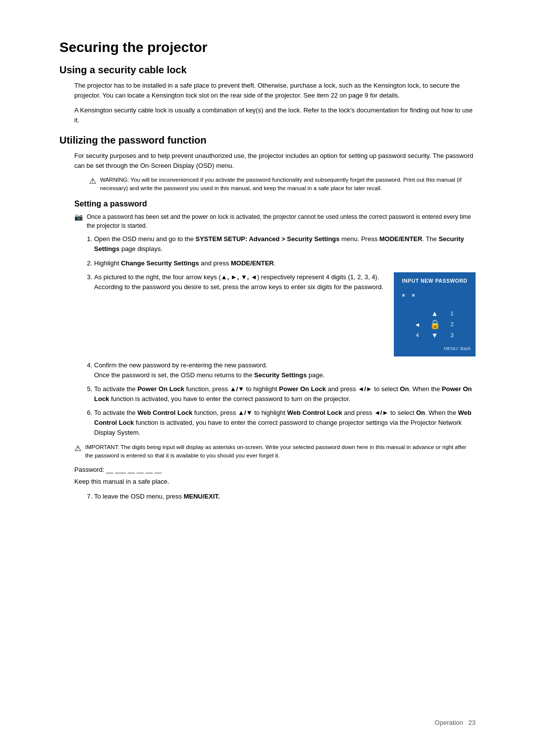 The image size is (535, 756). Describe the element at coordinates (78, 449) in the screenshot. I see `important-icon: ⚠` at that location.